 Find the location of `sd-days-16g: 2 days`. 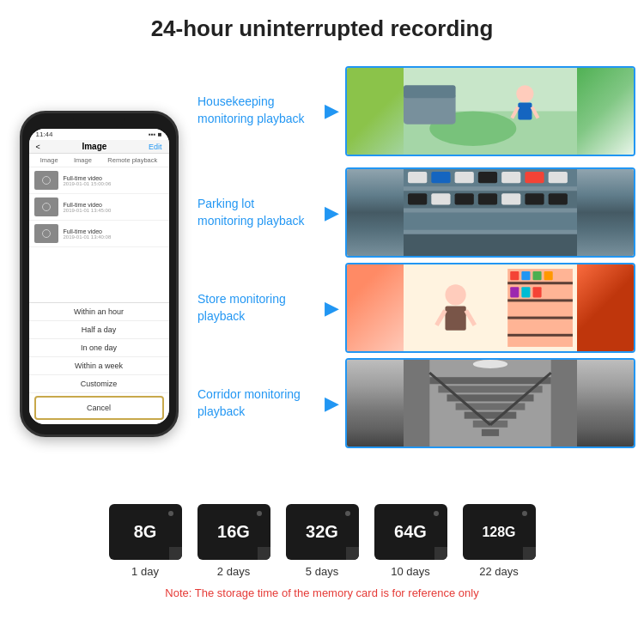

sd-days-16g: 2 days is located at coordinates (234, 572).